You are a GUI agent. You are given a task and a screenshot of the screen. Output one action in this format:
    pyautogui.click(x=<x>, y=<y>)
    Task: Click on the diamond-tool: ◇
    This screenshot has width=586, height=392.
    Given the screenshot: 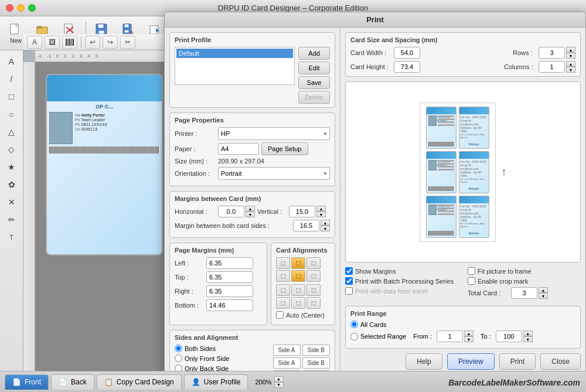 What is the action you would take?
    pyautogui.click(x=12, y=149)
    